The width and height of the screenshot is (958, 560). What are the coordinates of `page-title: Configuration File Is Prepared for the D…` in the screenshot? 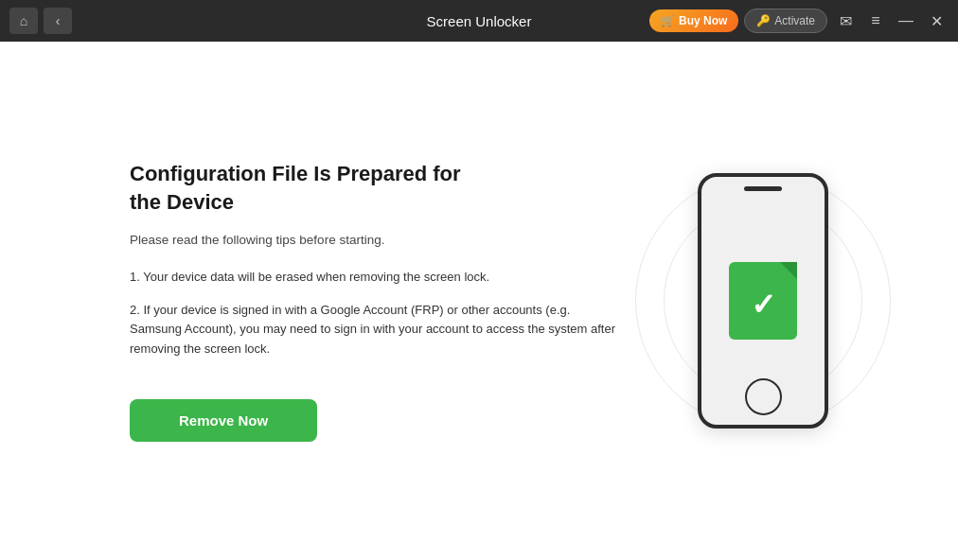 It's located at (376, 187).